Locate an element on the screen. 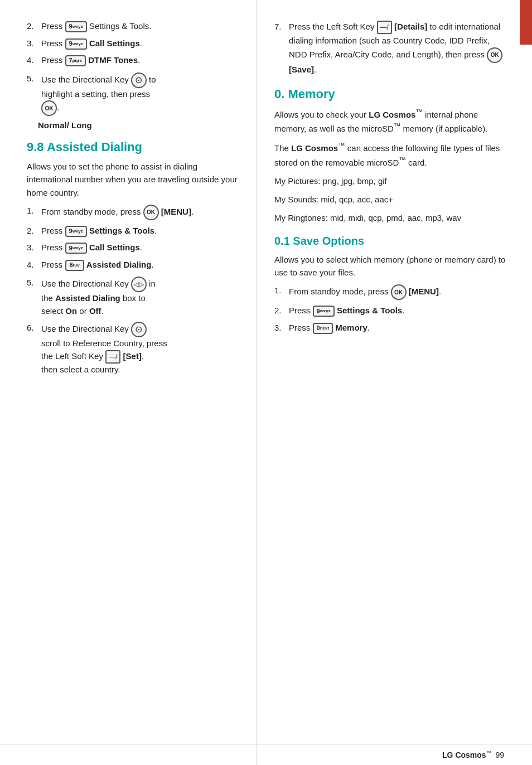 This screenshot has width=532, height=765. section-01-para: Allows you to select which memory (phone… is located at coordinates (391, 267).